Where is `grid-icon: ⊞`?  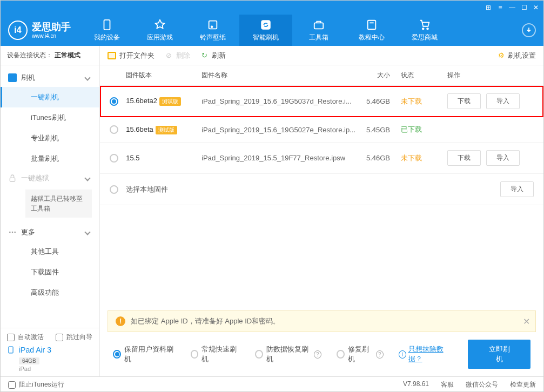
grid-icon: ⊞ is located at coordinates (488, 8).